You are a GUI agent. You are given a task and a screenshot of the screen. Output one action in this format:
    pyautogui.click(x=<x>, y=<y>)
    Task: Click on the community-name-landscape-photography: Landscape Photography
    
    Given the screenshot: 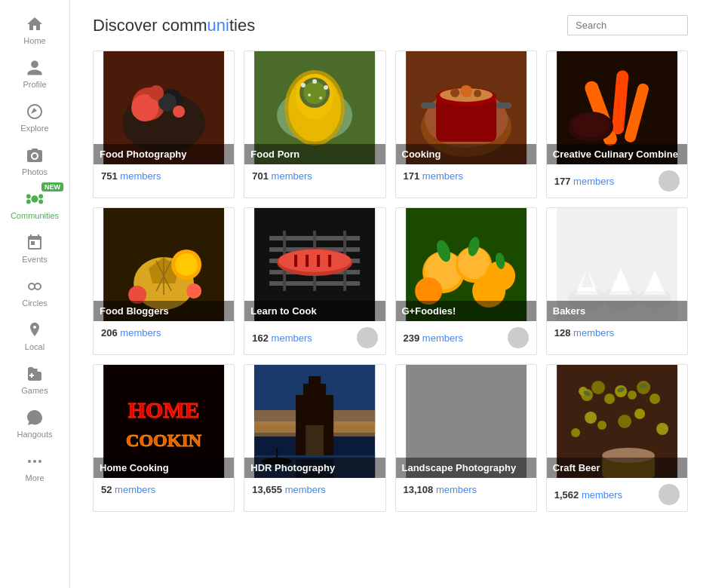 What is the action you would take?
    pyautogui.click(x=466, y=467)
    